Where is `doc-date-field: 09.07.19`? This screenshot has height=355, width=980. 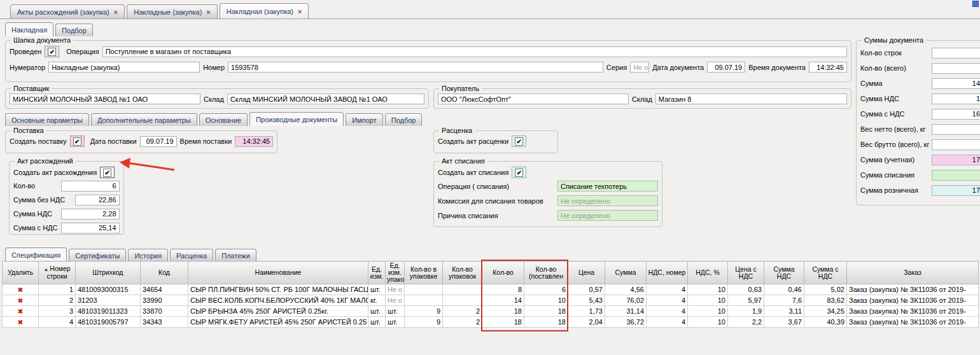 doc-date-field: 09.07.19 is located at coordinates (726, 67).